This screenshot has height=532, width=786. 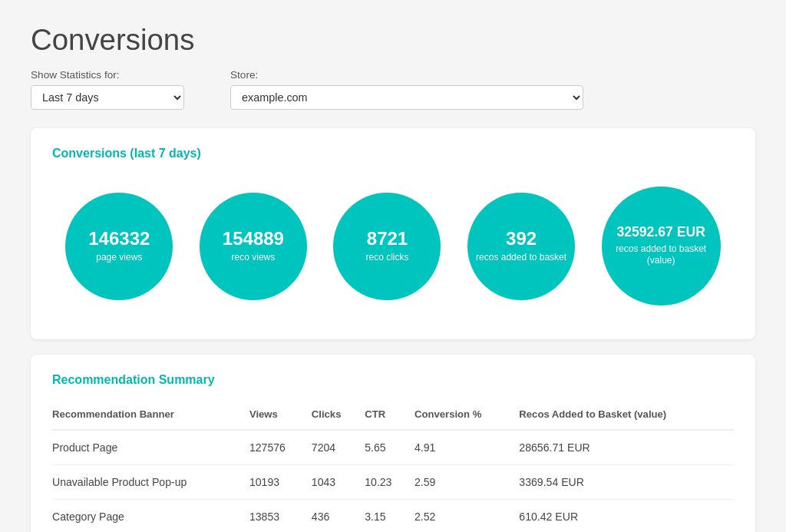 I want to click on cell-2-1: 13853, so click(x=281, y=516).